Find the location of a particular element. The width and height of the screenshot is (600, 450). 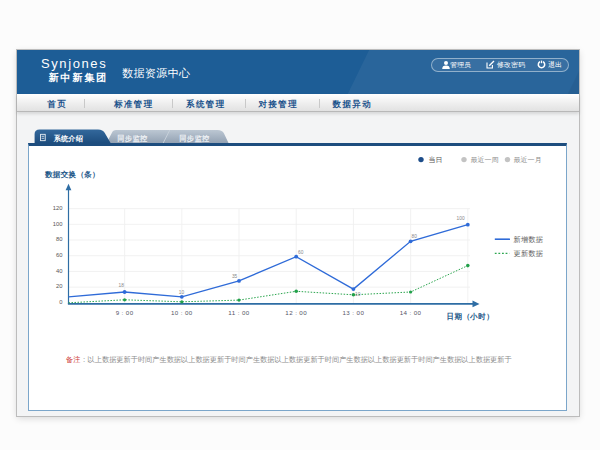

svg-text: 9 : 00 is located at coordinates (125, 312).